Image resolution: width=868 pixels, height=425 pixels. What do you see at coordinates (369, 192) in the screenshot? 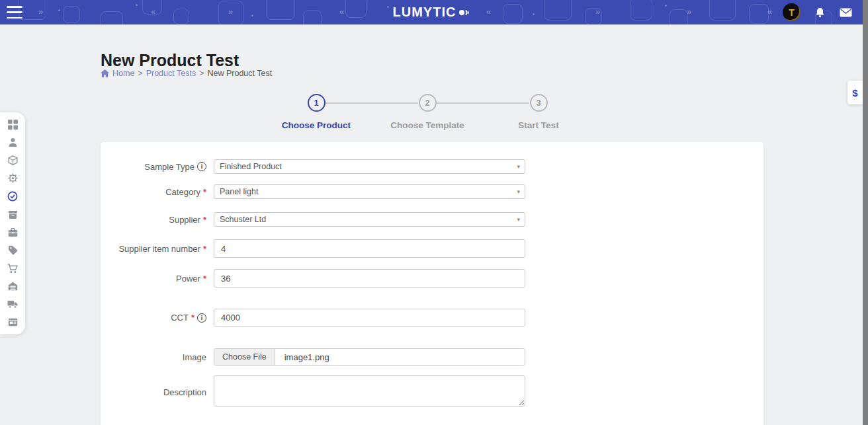
I see `category-select: Panel light ▾` at bounding box center [369, 192].